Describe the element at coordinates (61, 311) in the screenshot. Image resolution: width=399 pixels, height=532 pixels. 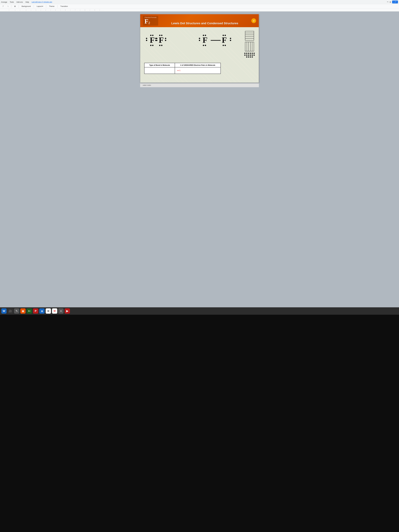
I see `menu-lines-icon: ≡` at that location.